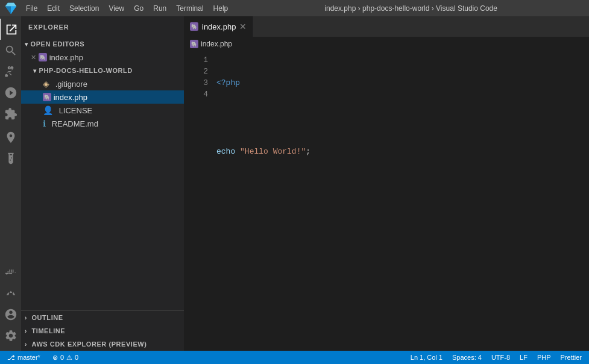 The width and height of the screenshot is (589, 364). What do you see at coordinates (102, 318) in the screenshot?
I see `outline-panel-header: › OUTLINE` at bounding box center [102, 318].